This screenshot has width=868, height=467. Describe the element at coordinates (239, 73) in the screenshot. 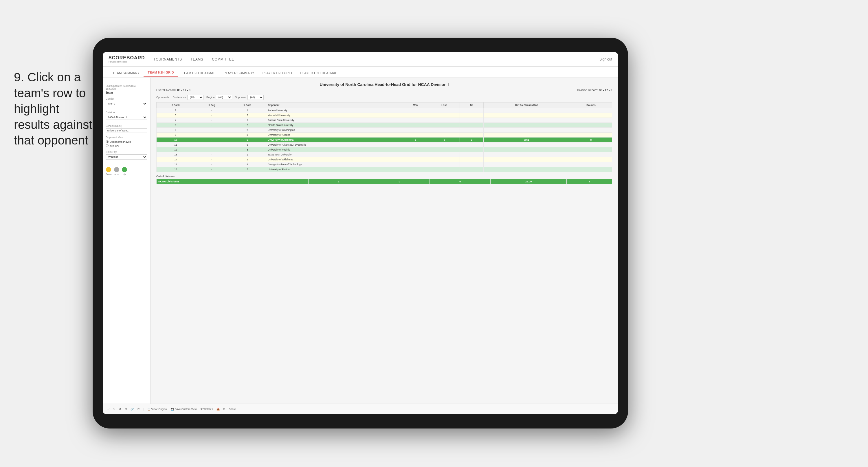

I see `tab-player-summary: PLAYER SUMMARY` at that location.